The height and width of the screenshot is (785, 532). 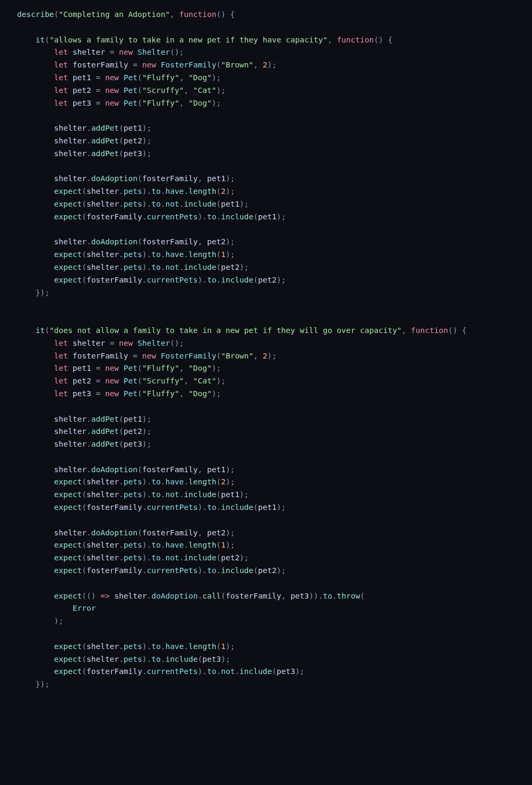 I want to click on shelter-type: Shelter, so click(x=154, y=52).